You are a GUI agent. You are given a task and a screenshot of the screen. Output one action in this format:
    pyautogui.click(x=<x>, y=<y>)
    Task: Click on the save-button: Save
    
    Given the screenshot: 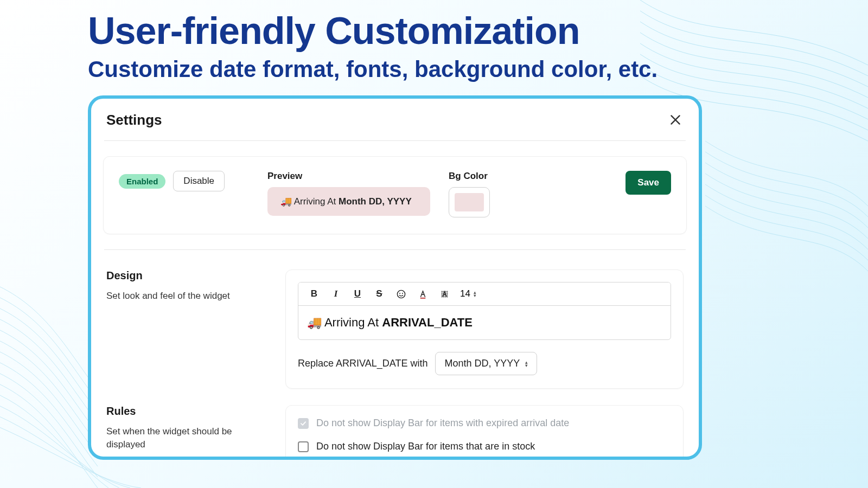 What is the action you would take?
    pyautogui.click(x=648, y=183)
    